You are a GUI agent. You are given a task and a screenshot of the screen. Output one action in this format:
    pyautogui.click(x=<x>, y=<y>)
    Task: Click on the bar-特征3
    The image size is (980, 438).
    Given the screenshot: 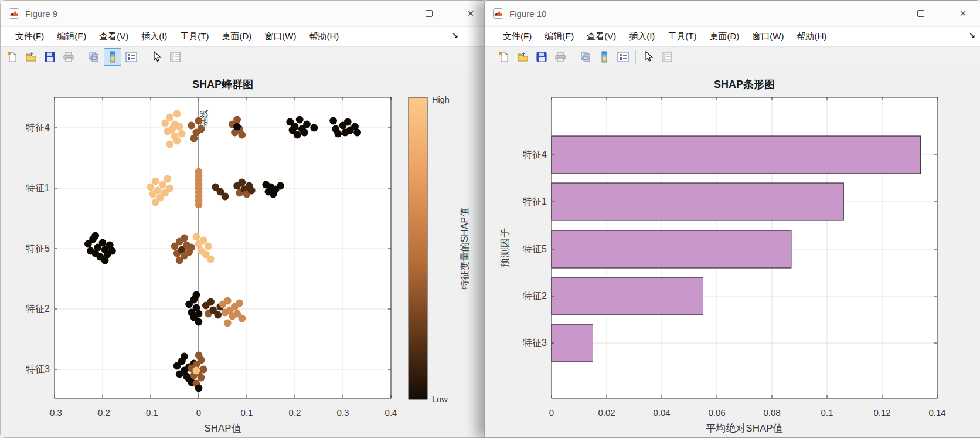 What is the action you would take?
    pyautogui.click(x=572, y=343)
    